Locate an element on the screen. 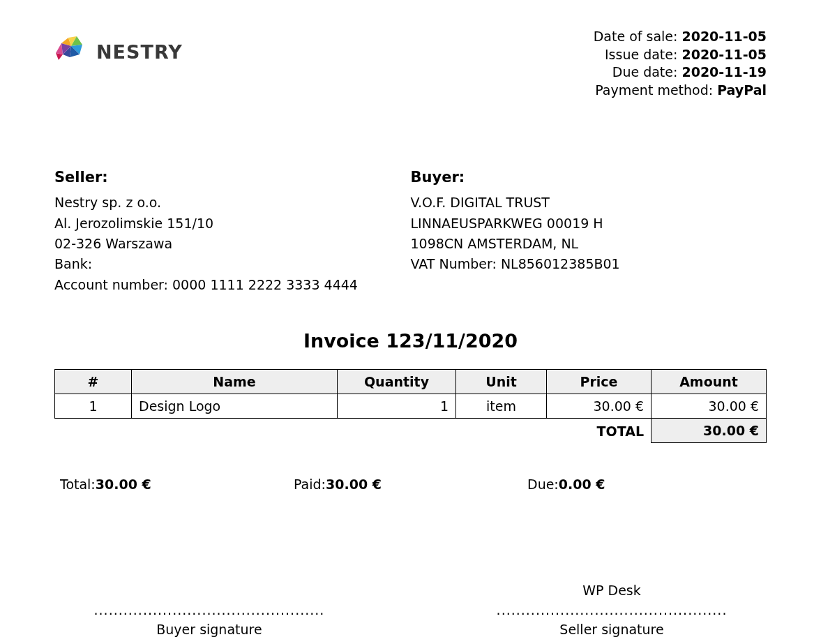 This screenshot has width=821, height=644. seller-city: 02-326 Warszawa is located at coordinates (233, 244).